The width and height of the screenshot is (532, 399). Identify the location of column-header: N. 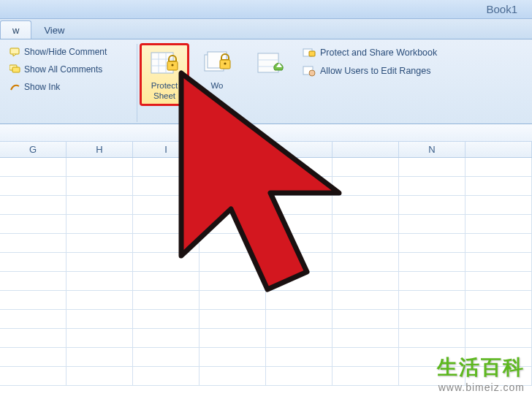
(433, 149).